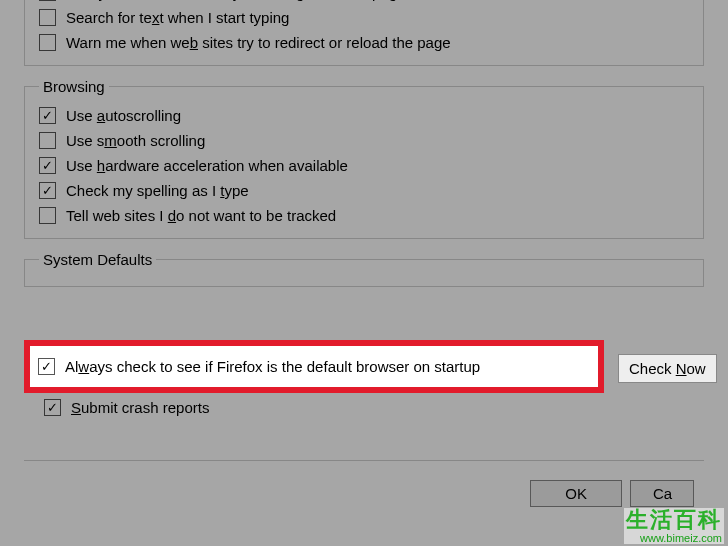  What do you see at coordinates (608, 494) in the screenshot?
I see `dialog-buttons: OK Ca` at bounding box center [608, 494].